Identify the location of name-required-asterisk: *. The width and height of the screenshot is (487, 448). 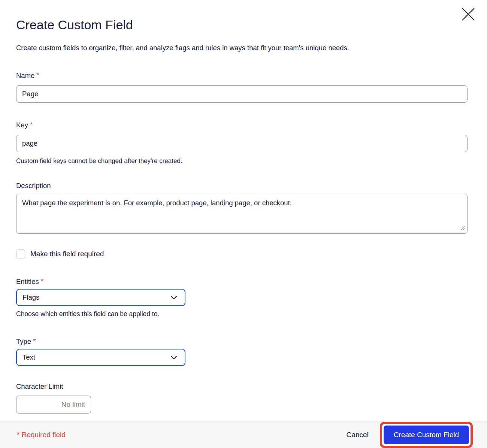
(37, 75).